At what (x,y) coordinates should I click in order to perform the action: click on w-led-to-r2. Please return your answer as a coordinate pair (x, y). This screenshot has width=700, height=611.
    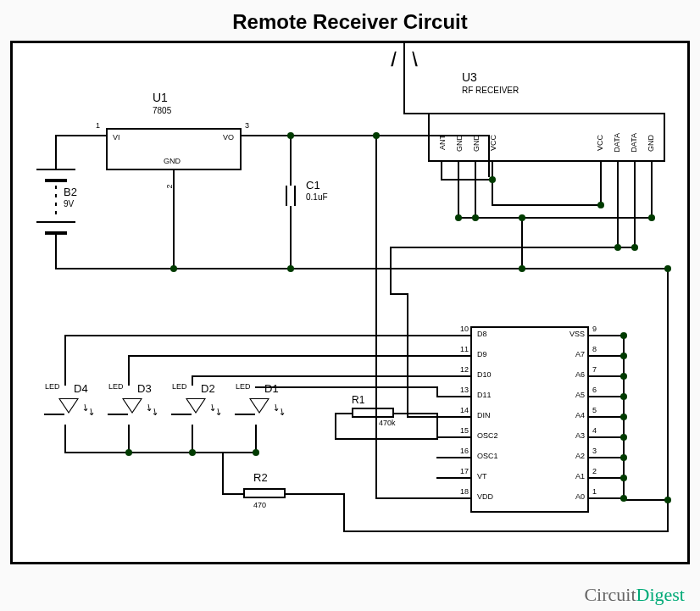
    Looking at the image, I should click on (223, 473).